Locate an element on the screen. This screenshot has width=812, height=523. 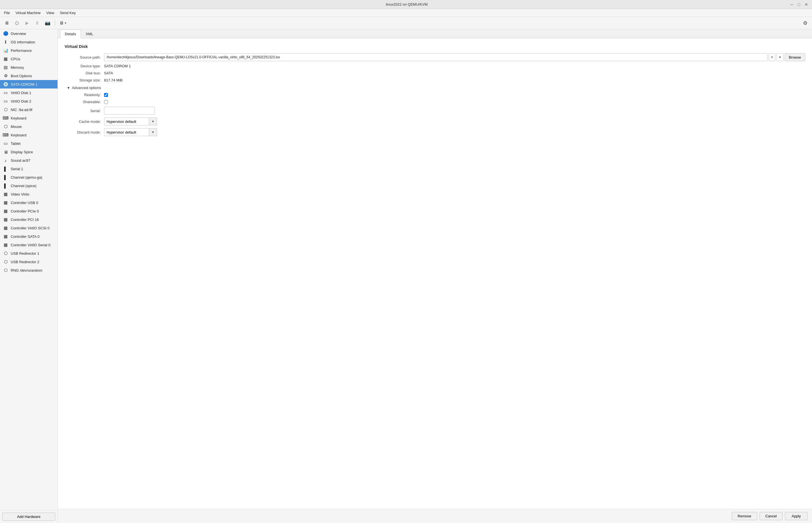
sidebar-icon-controller-pcie0: ▦ is located at coordinates (5, 211).